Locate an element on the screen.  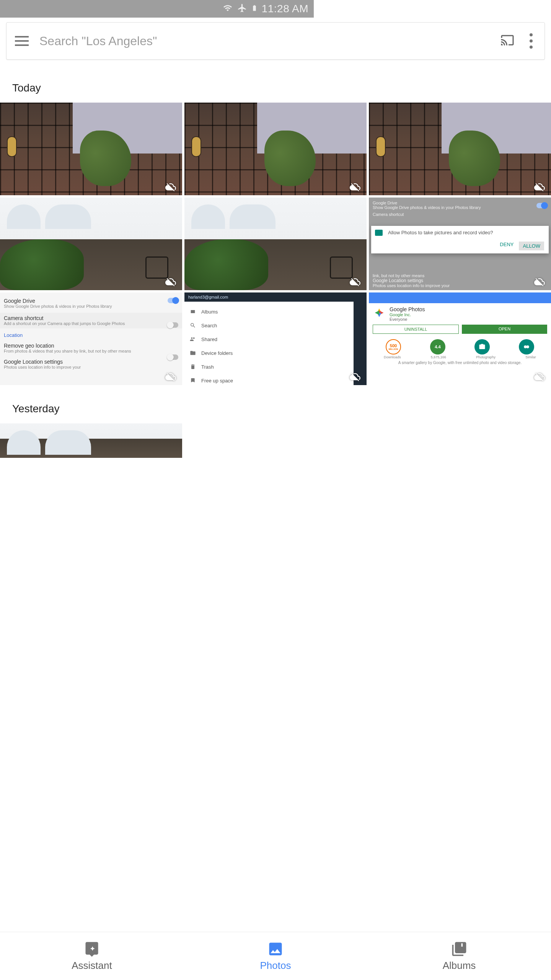
ss-text: Albums is located at coordinates (210, 312).